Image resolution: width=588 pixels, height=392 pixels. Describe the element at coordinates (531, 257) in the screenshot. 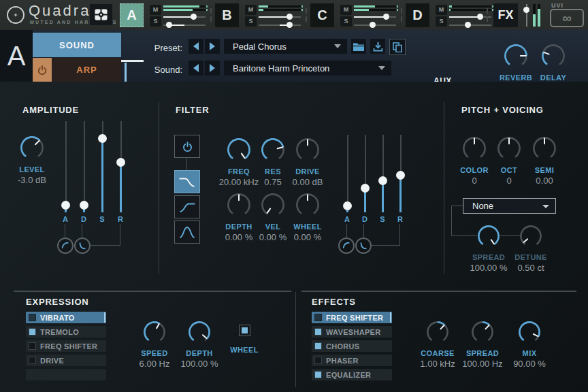

I see `voicing-detune-label: DETUNE` at that location.